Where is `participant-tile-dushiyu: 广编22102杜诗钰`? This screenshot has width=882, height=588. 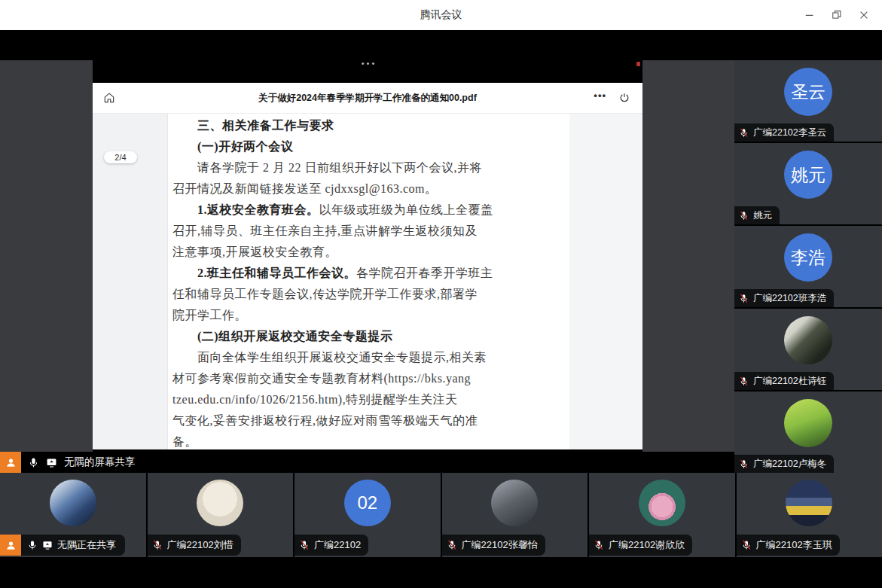 participant-tile-dushiyu: 广编22102杜诗钰 is located at coordinates (808, 349).